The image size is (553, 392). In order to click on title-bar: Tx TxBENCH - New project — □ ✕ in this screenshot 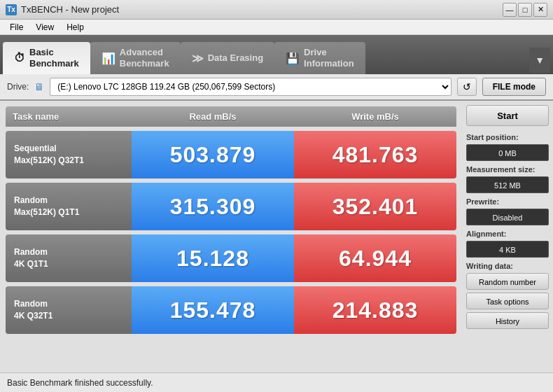, I will do `click(276, 10)`.